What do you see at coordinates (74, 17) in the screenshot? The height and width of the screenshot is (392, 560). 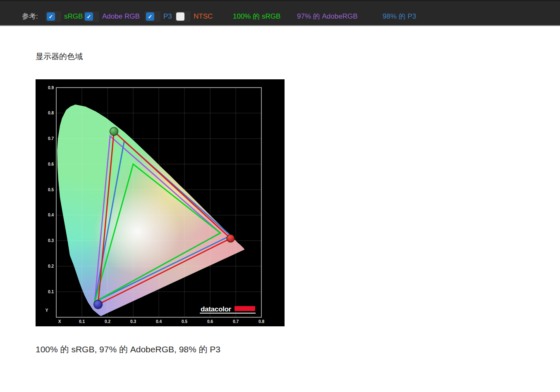 I see `srgb-checkbox-label: sRGB` at bounding box center [74, 17].